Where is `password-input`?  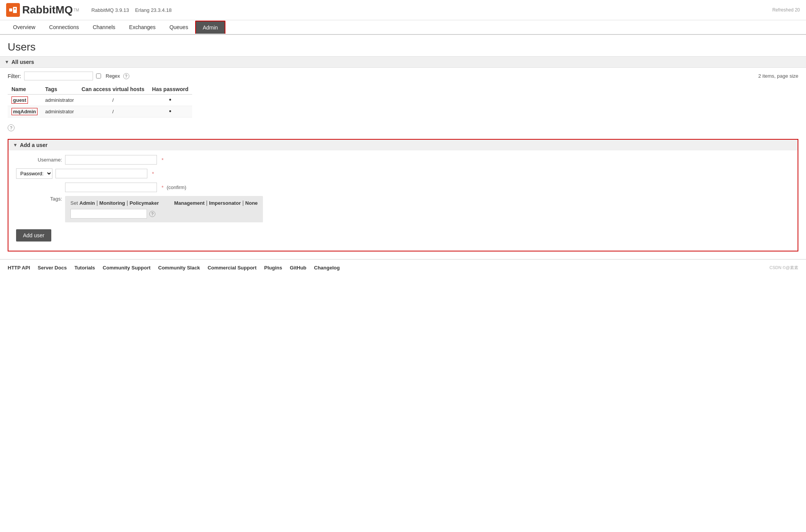 password-input is located at coordinates (101, 174).